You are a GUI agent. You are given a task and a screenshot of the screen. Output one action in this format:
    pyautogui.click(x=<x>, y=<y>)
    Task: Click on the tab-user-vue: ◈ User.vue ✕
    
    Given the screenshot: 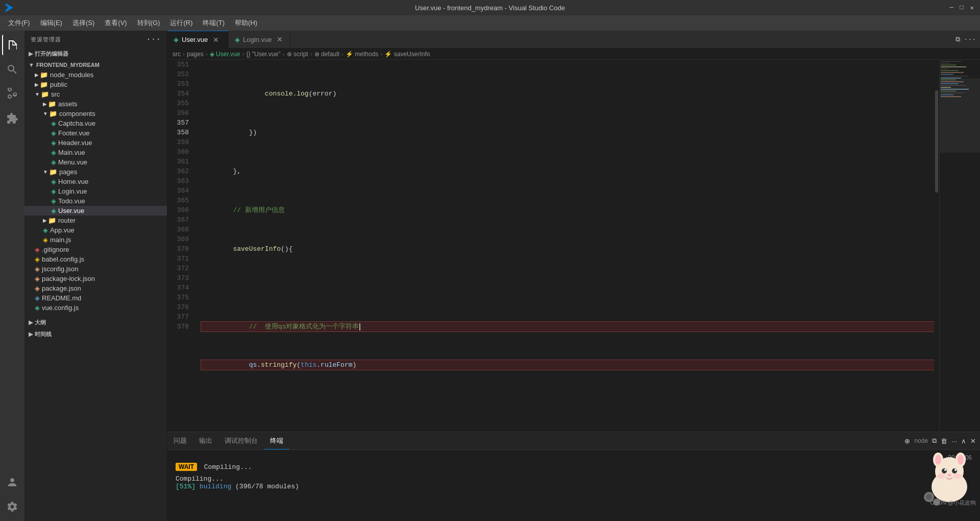 What is the action you would take?
    pyautogui.click(x=198, y=39)
    